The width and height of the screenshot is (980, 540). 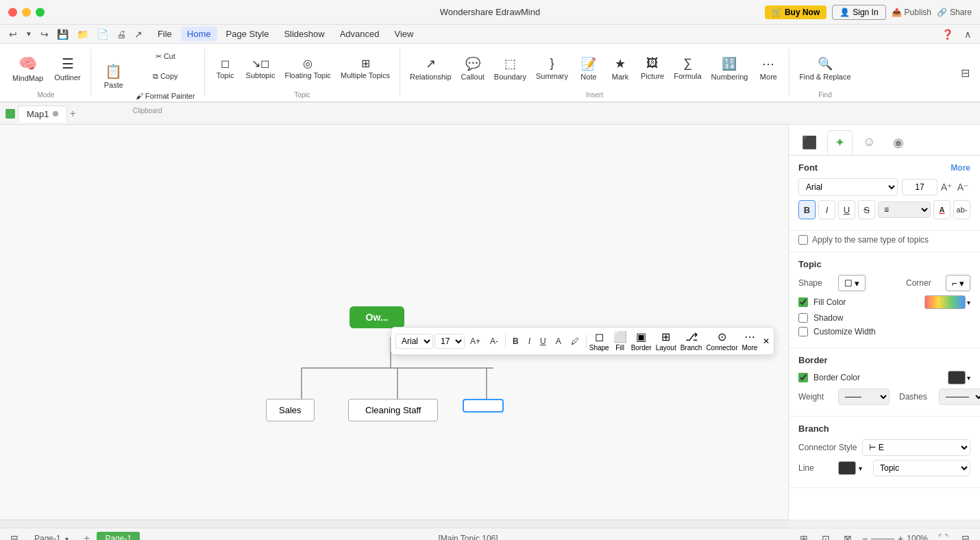 What do you see at coordinates (848, 187) in the screenshot?
I see `font-name-select: Arial` at bounding box center [848, 187].